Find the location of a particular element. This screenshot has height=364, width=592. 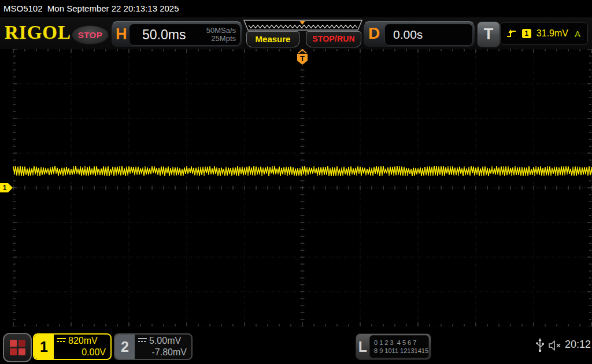

channel2-scale: 5.00mV is located at coordinates (165, 341).